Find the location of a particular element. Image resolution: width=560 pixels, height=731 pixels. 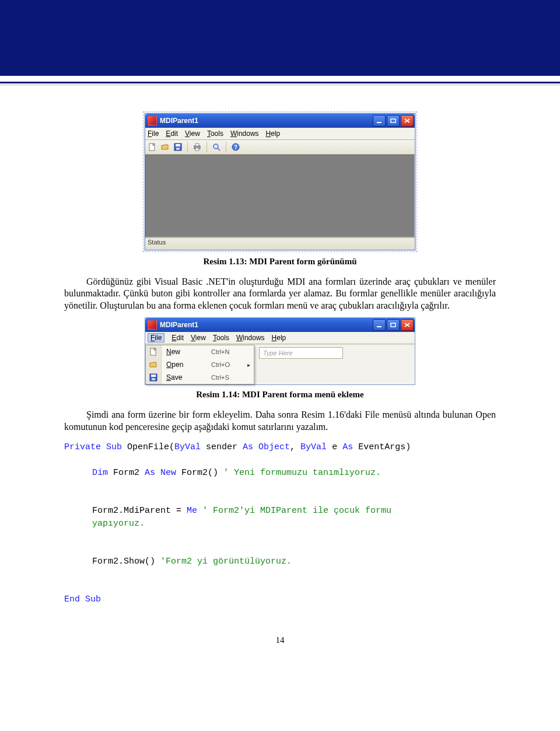

code-line-3b: yapıyoruz. is located at coordinates (280, 524).